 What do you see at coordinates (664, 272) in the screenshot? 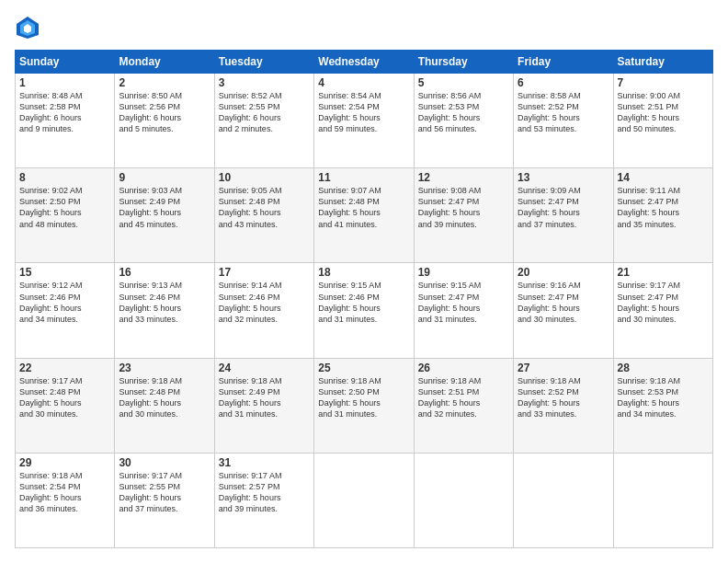
I see `day-number: 21` at bounding box center [664, 272].